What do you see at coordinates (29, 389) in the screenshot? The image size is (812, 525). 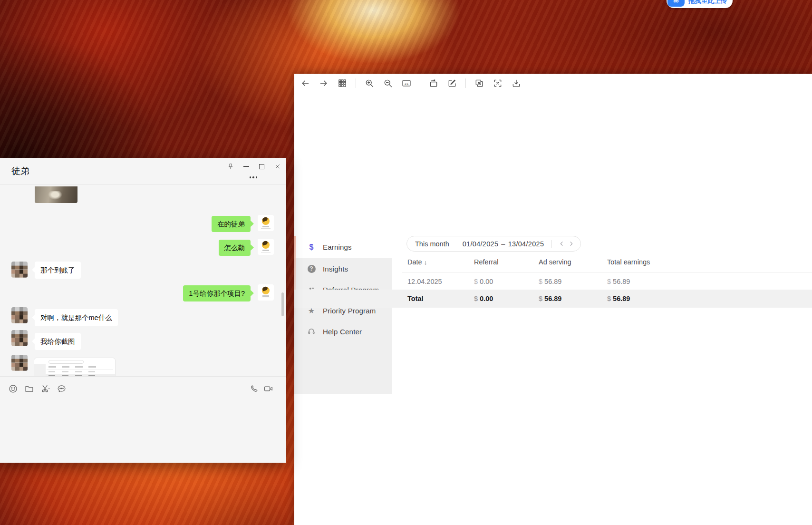 I see `folder-icon` at bounding box center [29, 389].